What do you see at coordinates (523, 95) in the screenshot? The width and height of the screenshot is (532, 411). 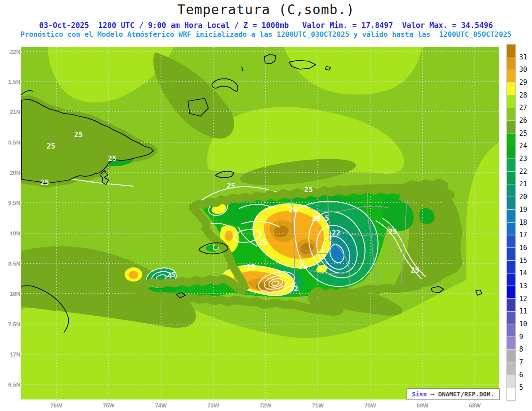 I see `colorbar-tick-label: 28` at bounding box center [523, 95].